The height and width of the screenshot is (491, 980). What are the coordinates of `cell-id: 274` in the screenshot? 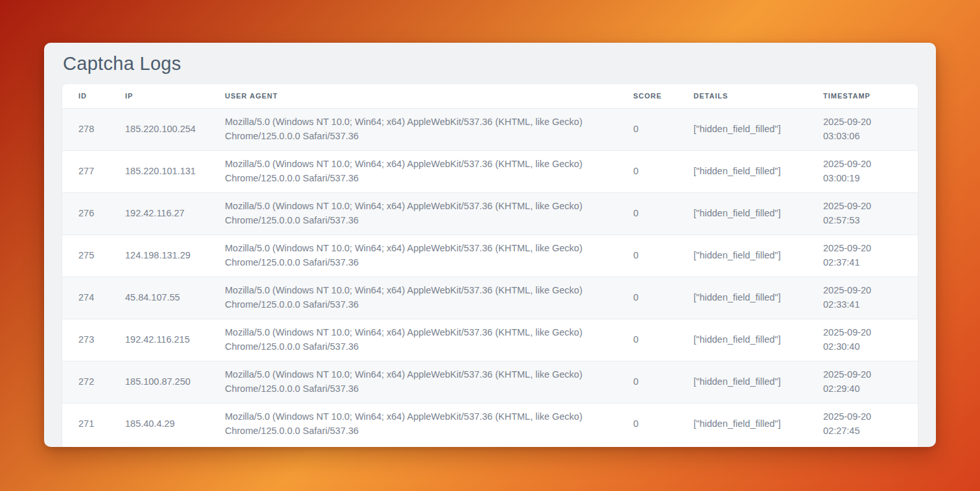 It's located at (86, 298).